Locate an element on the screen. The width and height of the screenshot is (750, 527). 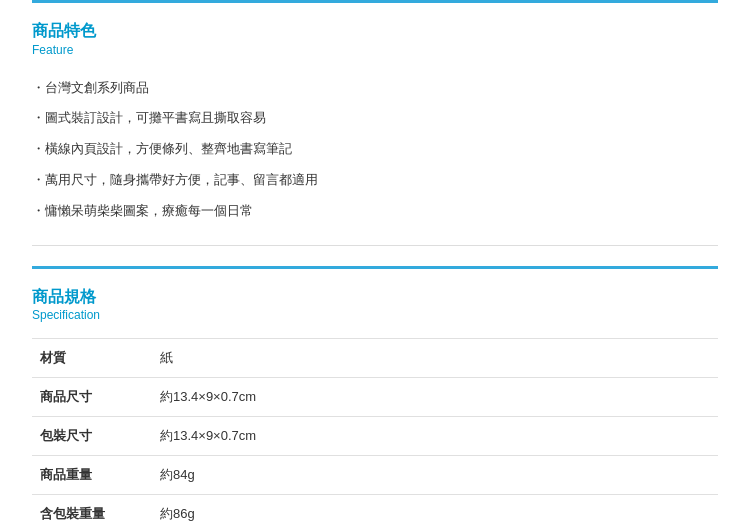
spec-row-product-size: 商品尺寸 約13.4×9×0.7cm is located at coordinates (375, 398).